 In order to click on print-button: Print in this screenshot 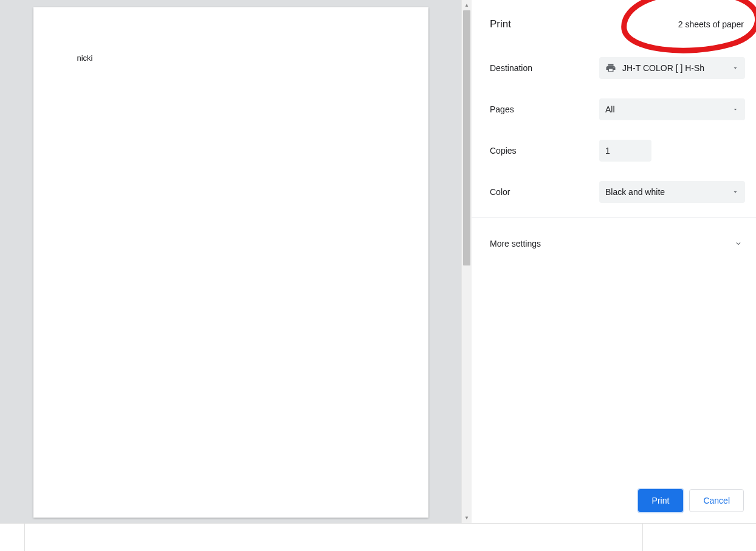, I will do `click(661, 501)`.